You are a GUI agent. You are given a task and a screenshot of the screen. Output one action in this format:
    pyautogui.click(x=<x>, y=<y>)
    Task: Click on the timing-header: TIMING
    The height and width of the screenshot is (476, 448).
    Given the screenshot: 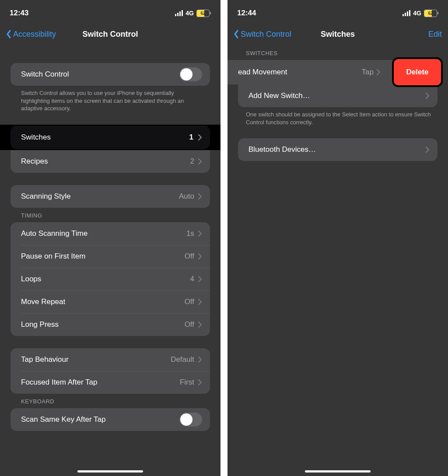 What is the action you would take?
    pyautogui.click(x=110, y=215)
    